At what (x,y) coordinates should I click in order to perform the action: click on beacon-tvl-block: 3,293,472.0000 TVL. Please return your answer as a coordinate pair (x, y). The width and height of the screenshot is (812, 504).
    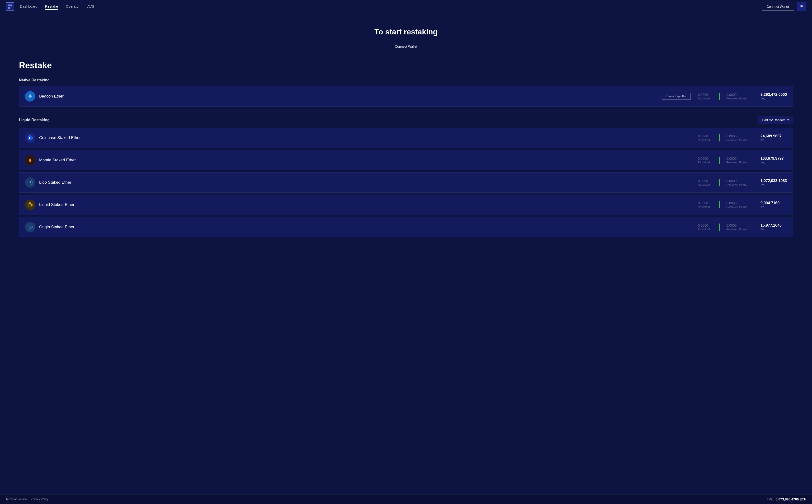
    Looking at the image, I should click on (770, 96).